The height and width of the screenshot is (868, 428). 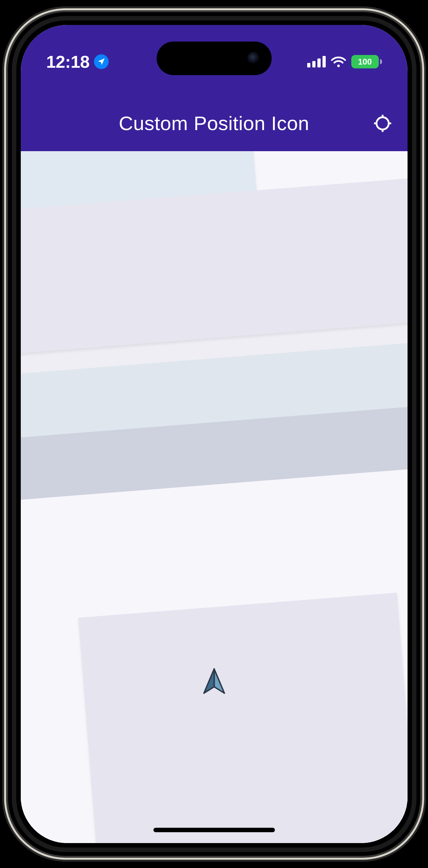 What do you see at coordinates (316, 62) in the screenshot?
I see `cellular-signal-icon` at bounding box center [316, 62].